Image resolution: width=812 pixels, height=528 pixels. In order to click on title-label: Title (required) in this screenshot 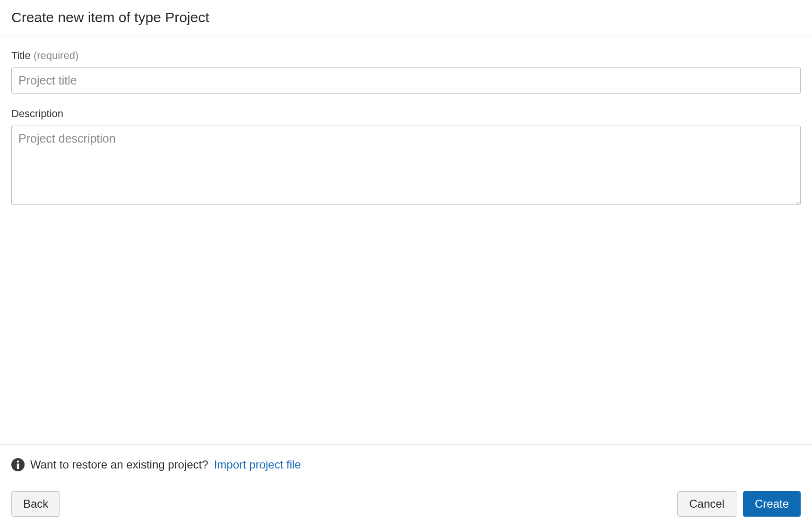, I will do `click(406, 56)`.